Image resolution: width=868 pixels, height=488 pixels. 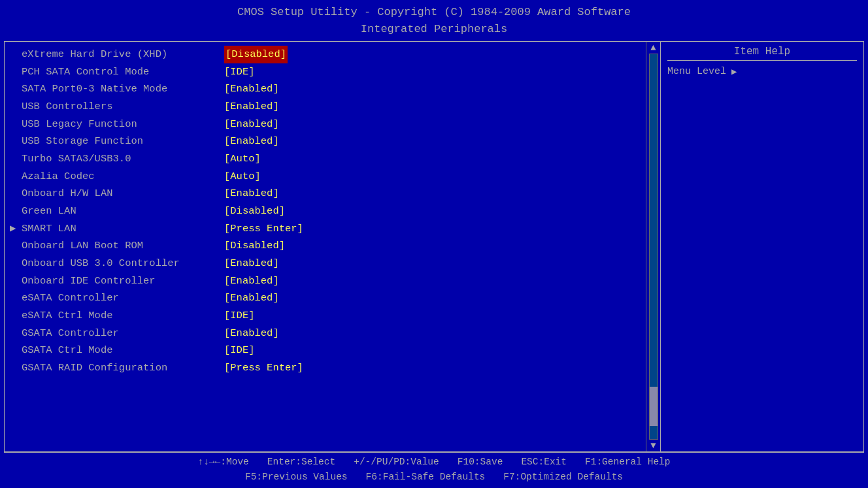 What do you see at coordinates (332, 193) in the screenshot?
I see `settings-row: Onboard H/W LAN[Enabled]` at bounding box center [332, 193].